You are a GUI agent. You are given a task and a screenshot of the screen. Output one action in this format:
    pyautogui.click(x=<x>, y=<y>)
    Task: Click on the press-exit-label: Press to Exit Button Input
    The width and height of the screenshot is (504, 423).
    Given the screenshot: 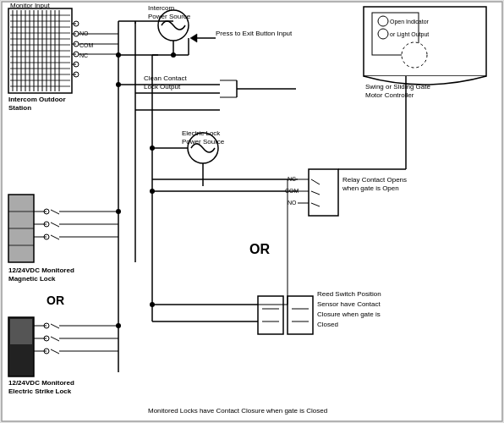 What is the action you would take?
    pyautogui.click(x=254, y=34)
    